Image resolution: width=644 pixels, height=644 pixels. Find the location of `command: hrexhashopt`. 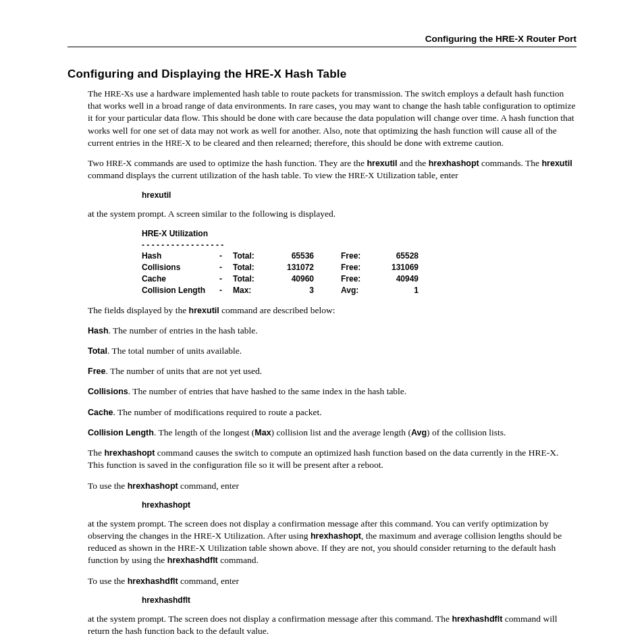

command: hrexhashopt is located at coordinates (359, 505).